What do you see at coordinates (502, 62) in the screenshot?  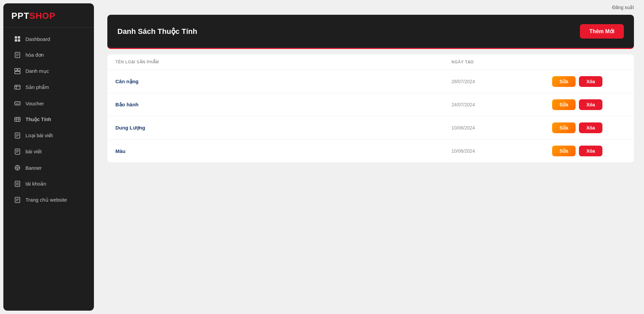 I see `col-header-date: NGÀY TẠO` at bounding box center [502, 62].